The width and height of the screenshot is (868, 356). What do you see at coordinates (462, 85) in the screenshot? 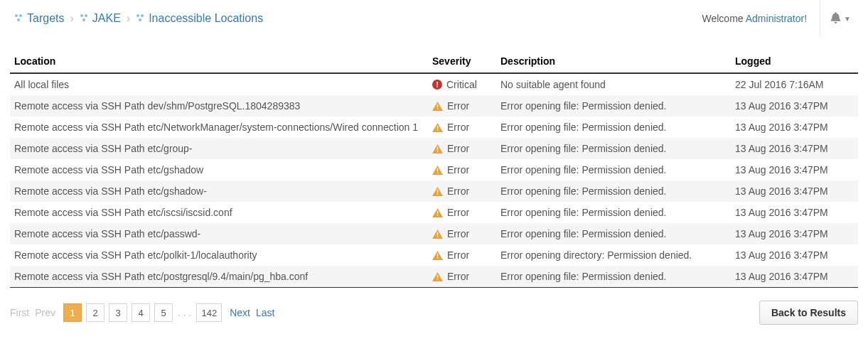
I see `severity-label: Critical` at bounding box center [462, 85].